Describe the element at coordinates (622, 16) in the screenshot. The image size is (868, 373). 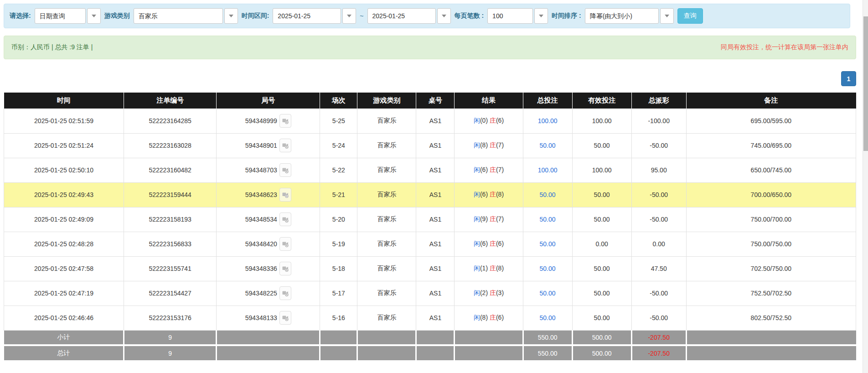
I see `time-sort-value: 降幂(由大到小)` at that location.